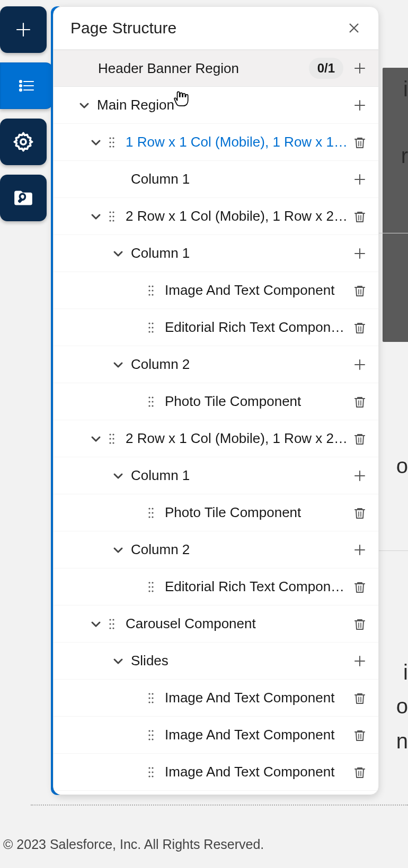 The image size is (408, 868). What do you see at coordinates (23, 198) in the screenshot?
I see `tools-button` at bounding box center [23, 198].